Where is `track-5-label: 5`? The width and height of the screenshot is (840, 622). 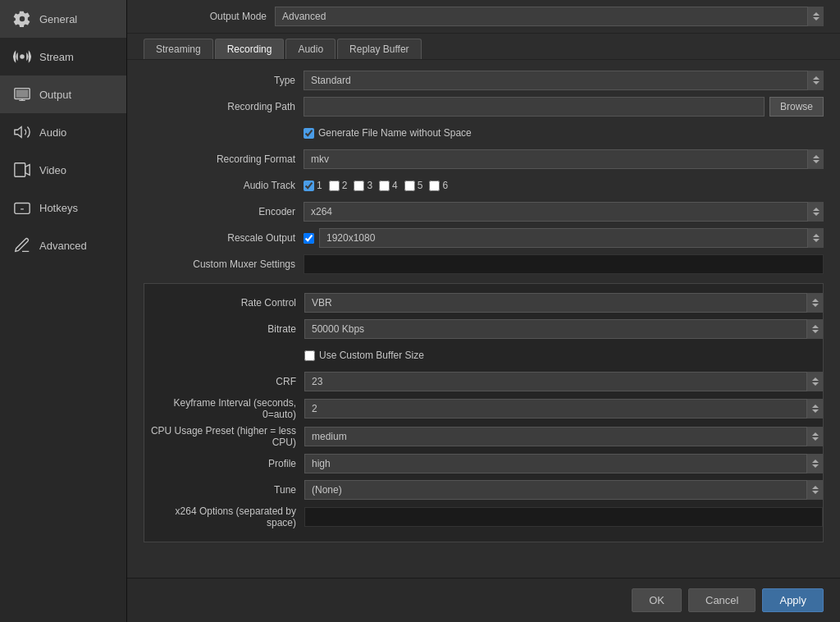
track-5-label: 5 is located at coordinates (420, 185).